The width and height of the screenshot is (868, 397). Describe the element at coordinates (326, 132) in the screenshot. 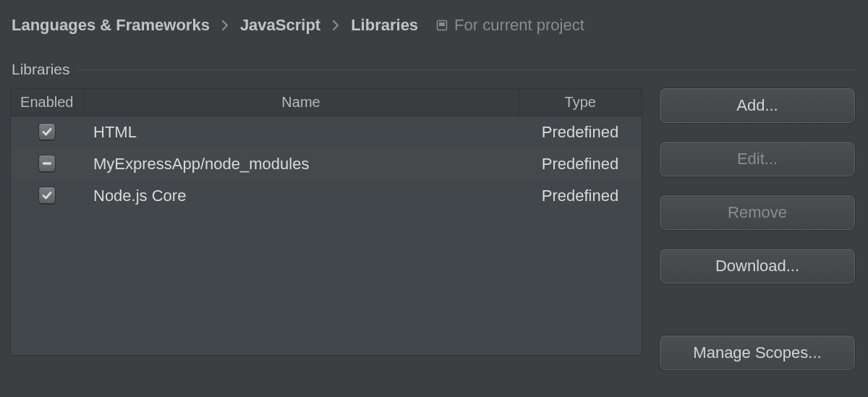

I see `table-row: HTMLPredefined` at that location.